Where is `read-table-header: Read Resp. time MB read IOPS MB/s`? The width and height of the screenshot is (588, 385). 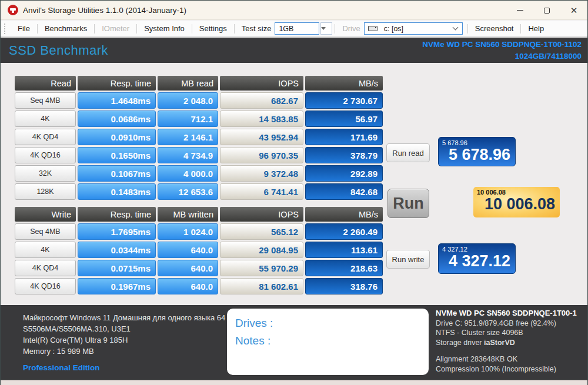 read-table-header: Read Resp. time MB read IOPS MB/s is located at coordinates (199, 83).